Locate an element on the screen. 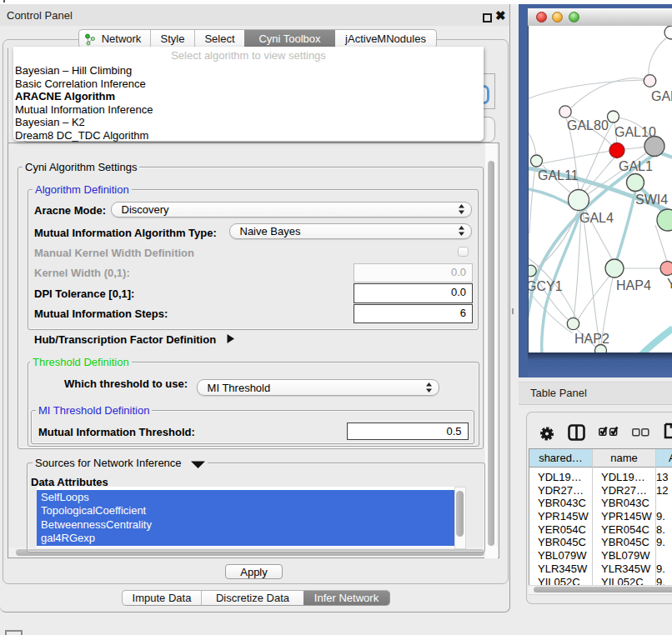 The height and width of the screenshot is (635, 672). svg-text: SWI4 is located at coordinates (652, 200).